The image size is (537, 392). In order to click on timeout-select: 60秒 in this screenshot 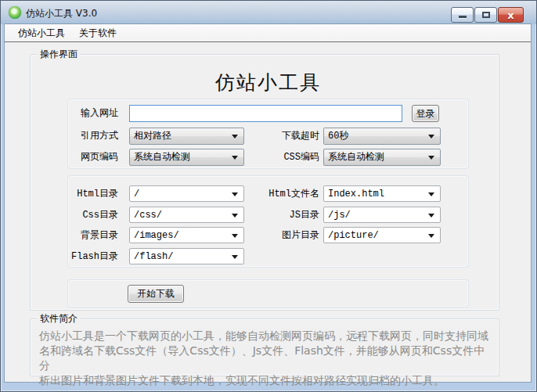, I will do `click(382, 136)`.